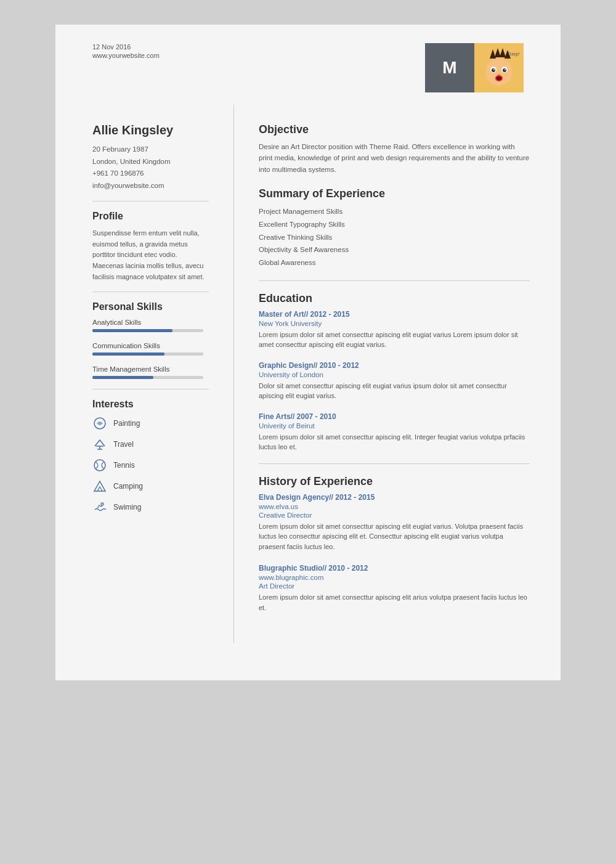 The image size is (616, 864). Describe the element at coordinates (514, 54) in the screenshot. I see `svg-text: Gasp!` at that location.